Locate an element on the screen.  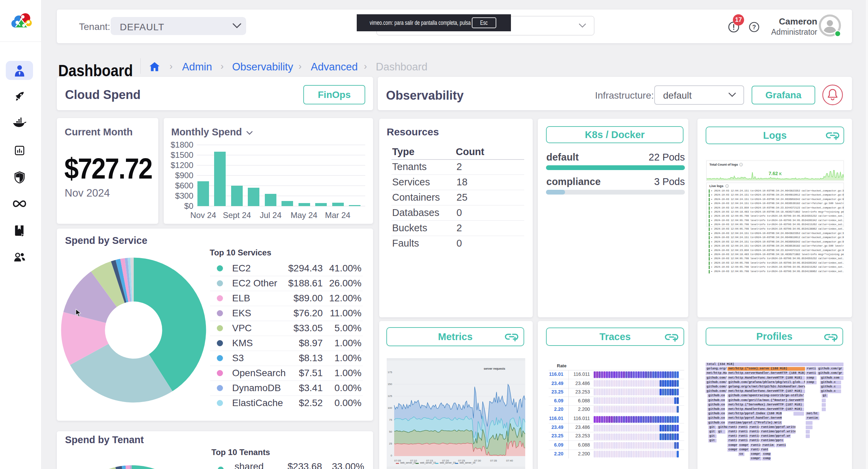
svg-text: Nov 24 is located at coordinates (203, 215).